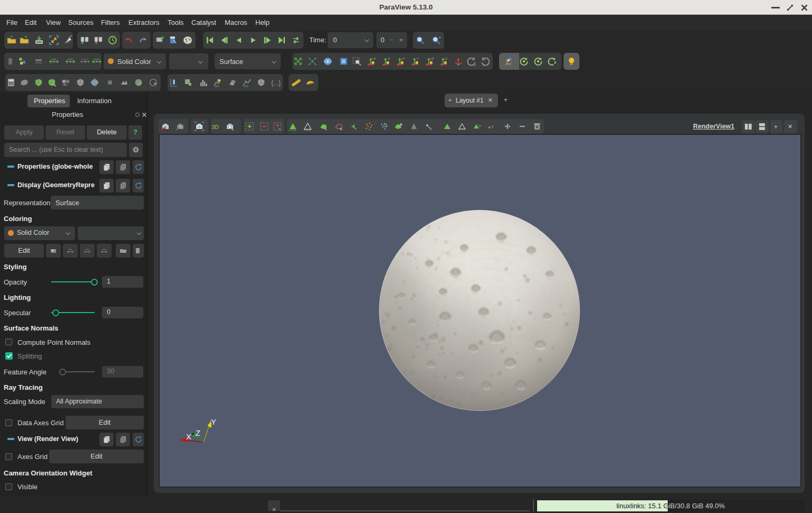  I want to click on svg-text: +X, so click(374, 59).